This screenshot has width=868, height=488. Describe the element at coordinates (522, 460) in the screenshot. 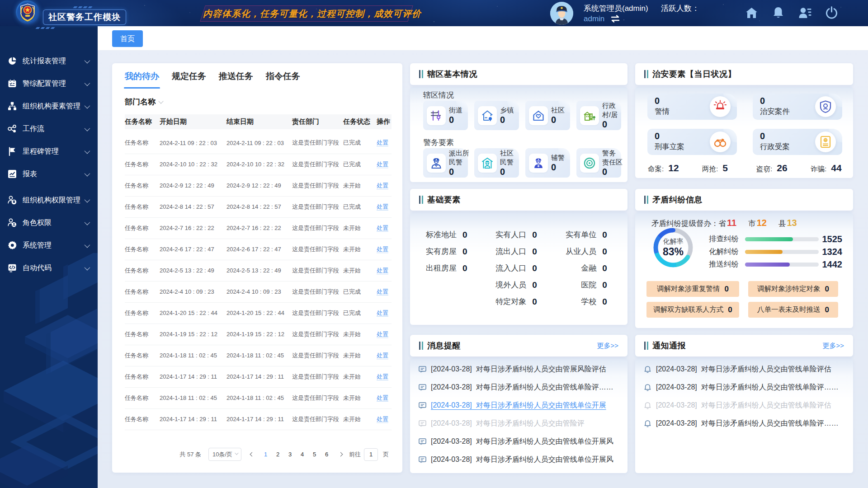

I see `message-text: [2024-03-28] 对每日涉矛盾纠纷人员交由管线单位开展风` at that location.